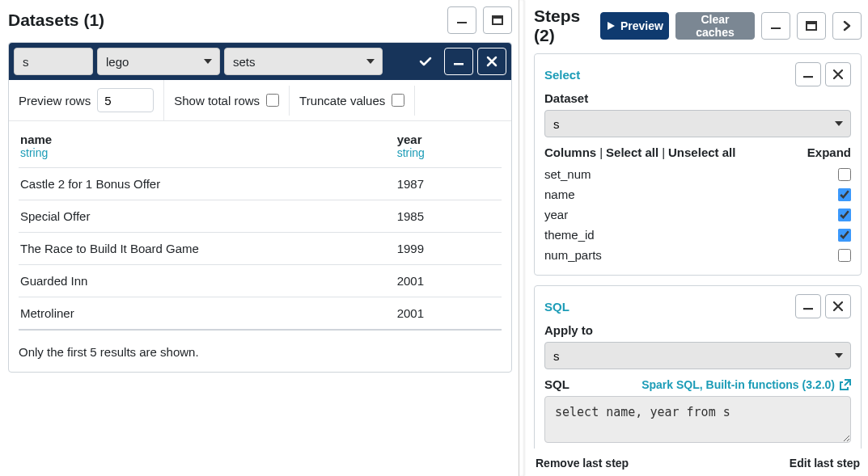  I want to click on expand-link: Expand, so click(829, 152).